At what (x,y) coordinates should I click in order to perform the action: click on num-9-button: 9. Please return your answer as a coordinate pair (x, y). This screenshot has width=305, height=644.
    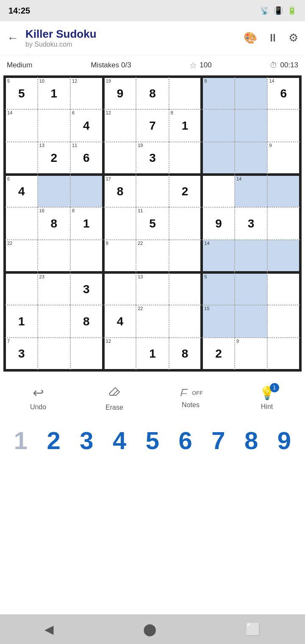
    Looking at the image, I should click on (284, 441).